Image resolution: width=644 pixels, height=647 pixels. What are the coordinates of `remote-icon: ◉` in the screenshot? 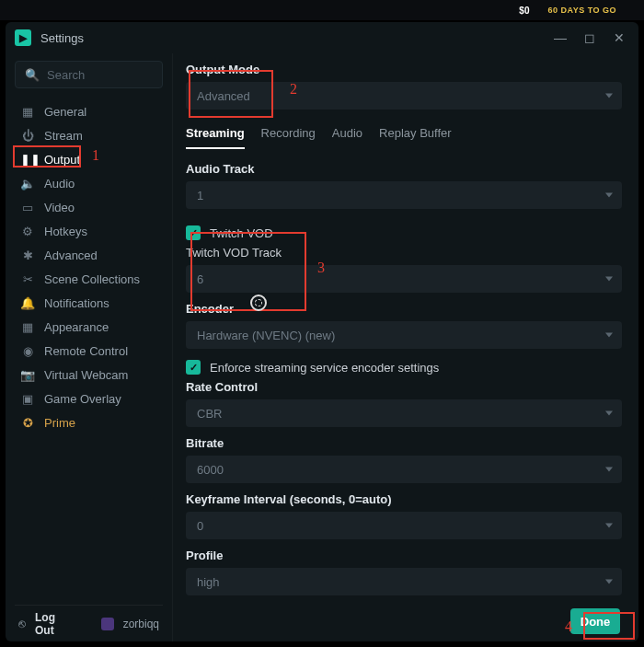 It's located at (28, 352).